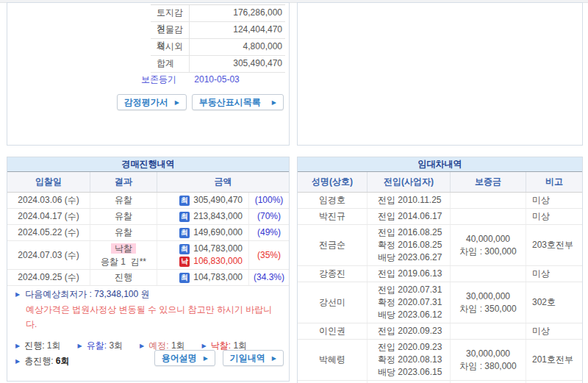 Image resolution: width=588 pixels, height=383 pixels. I want to click on move-date-line: 전입 2014.06.17, so click(410, 216).